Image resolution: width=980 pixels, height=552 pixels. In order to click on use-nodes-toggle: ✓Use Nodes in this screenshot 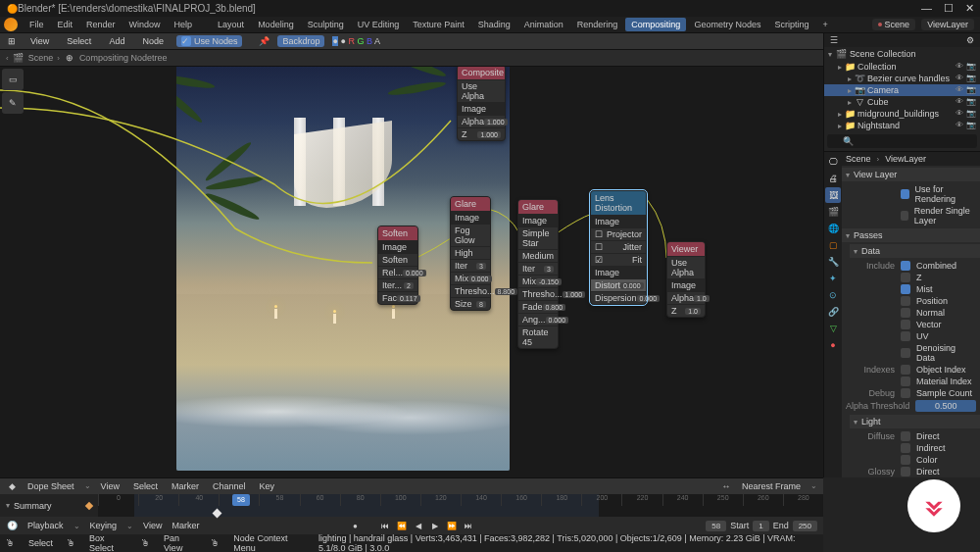, I will do `click(210, 41)`.